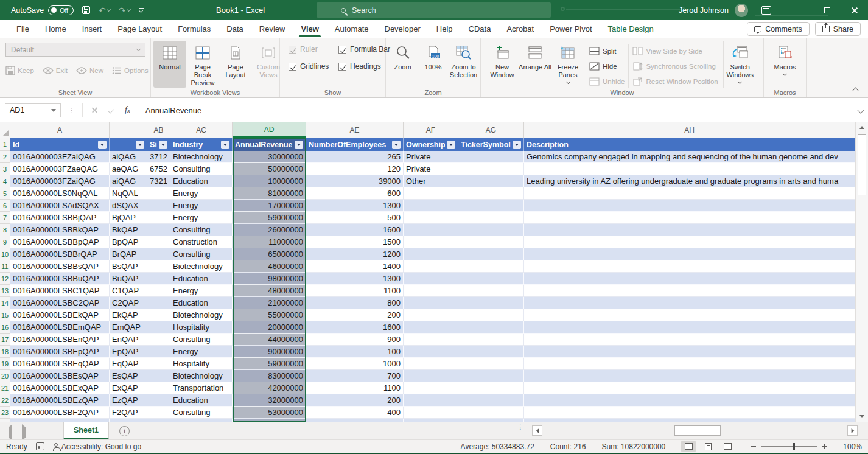 The height and width of the screenshot is (454, 868). I want to click on cell: BkQAP, so click(128, 230).